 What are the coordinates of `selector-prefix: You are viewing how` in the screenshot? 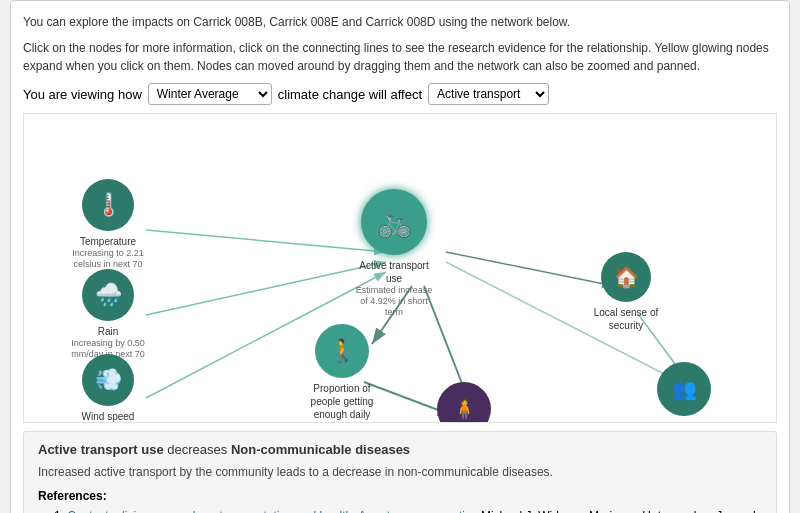 It's located at (82, 94).